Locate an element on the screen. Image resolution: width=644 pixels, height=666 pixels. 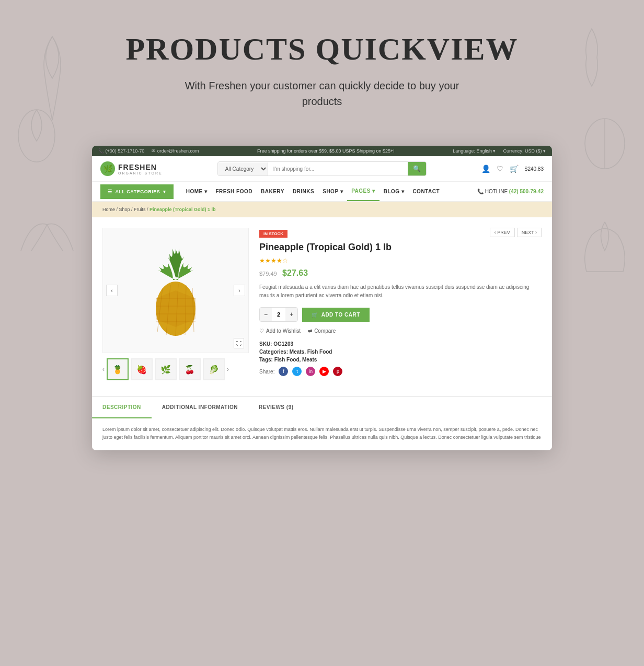
logo-icon: 🌿 is located at coordinates (108, 169).